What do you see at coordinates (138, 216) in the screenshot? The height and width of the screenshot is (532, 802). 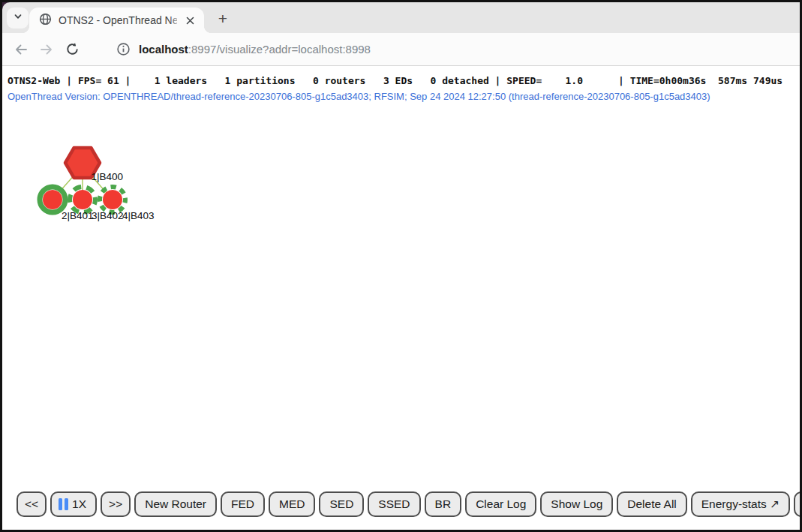 I see `node-label: 4|B403` at bounding box center [138, 216].